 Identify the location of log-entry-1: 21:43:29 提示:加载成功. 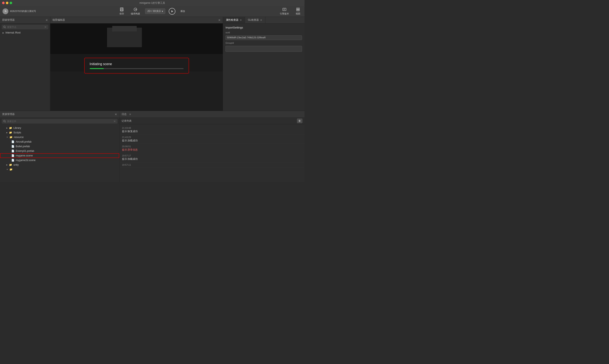
(212, 139).